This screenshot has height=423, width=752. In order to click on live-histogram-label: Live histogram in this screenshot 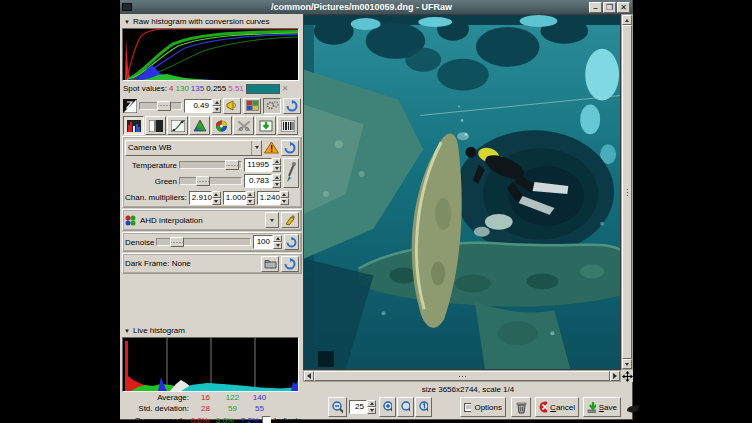, I will do `click(159, 330)`.